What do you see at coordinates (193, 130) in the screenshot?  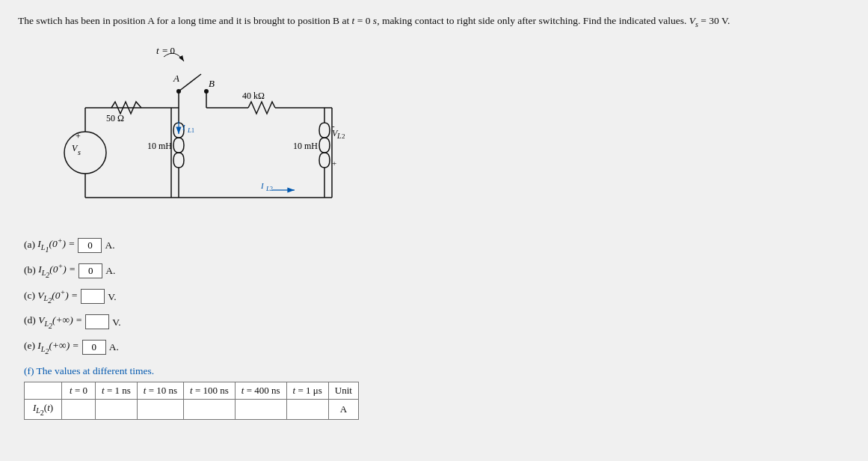 I see `svg-text: 1` at bounding box center [193, 130].